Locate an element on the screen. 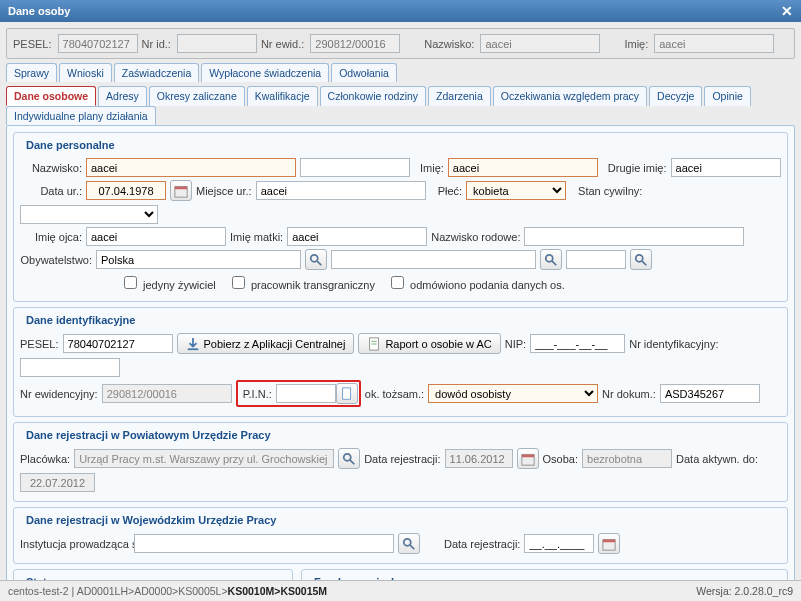 This screenshot has width=801, height=601. pin-highlight: P.I.N.: is located at coordinates (298, 394).